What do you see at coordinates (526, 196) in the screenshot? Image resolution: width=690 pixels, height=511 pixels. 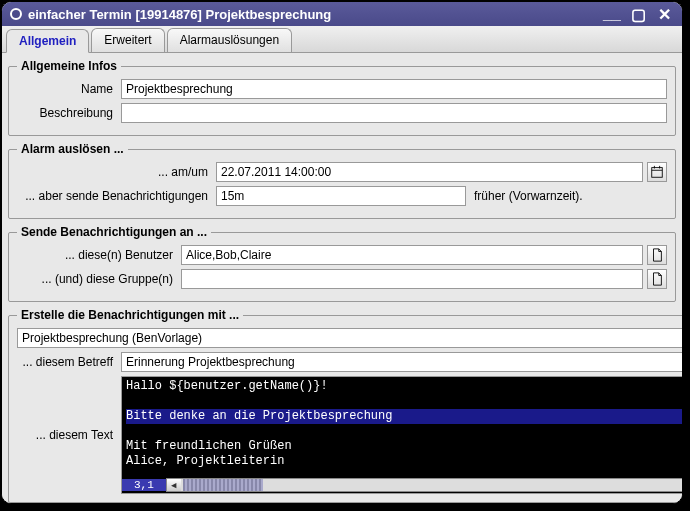 I see `prewarn-suffix-label: früher (Vorwarnzeit).` at bounding box center [526, 196].